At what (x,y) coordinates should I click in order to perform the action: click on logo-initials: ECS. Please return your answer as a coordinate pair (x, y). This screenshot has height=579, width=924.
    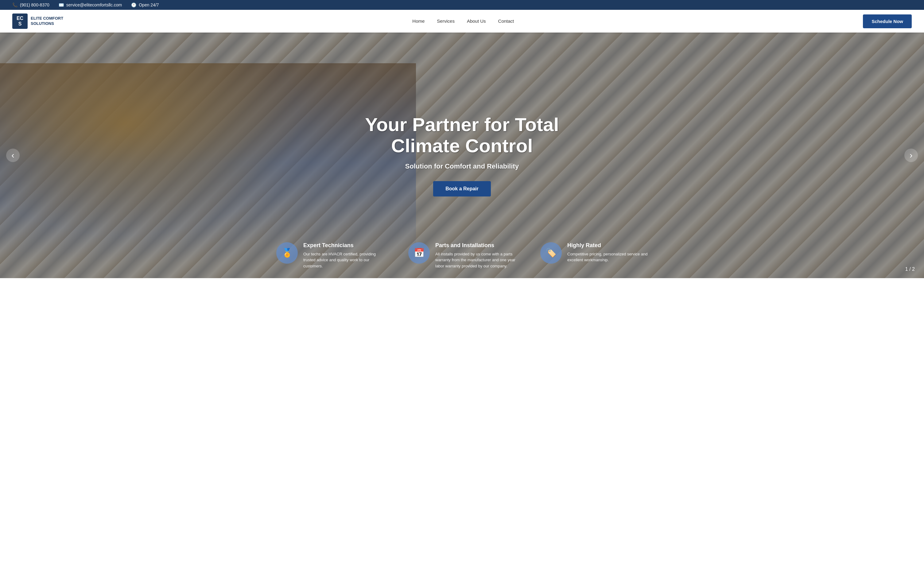
    Looking at the image, I should click on (20, 21).